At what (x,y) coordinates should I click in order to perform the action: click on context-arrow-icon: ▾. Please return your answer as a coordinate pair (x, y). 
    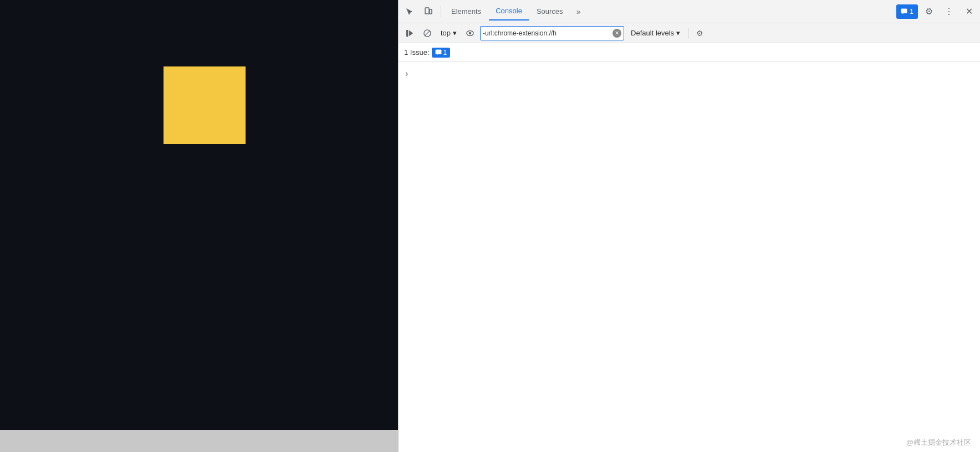
    Looking at the image, I should click on (455, 33).